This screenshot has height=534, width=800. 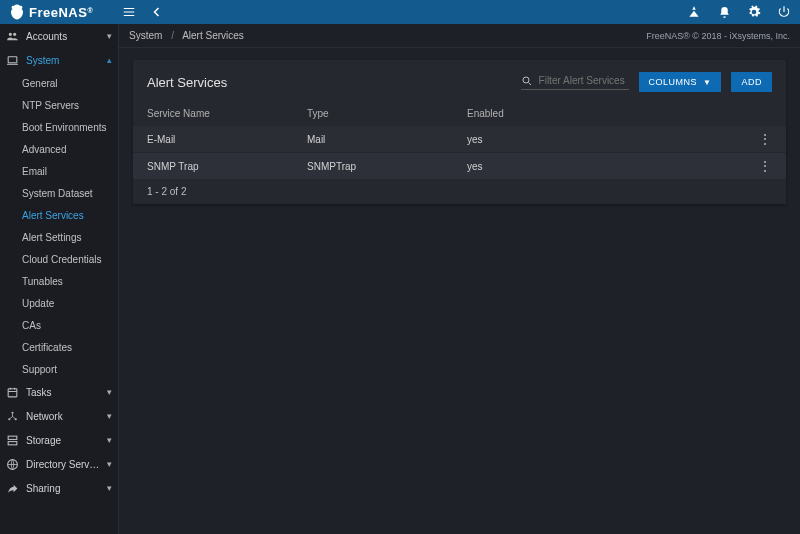 What do you see at coordinates (64, 464) in the screenshot?
I see `nav-label: Directory Services` at bounding box center [64, 464].